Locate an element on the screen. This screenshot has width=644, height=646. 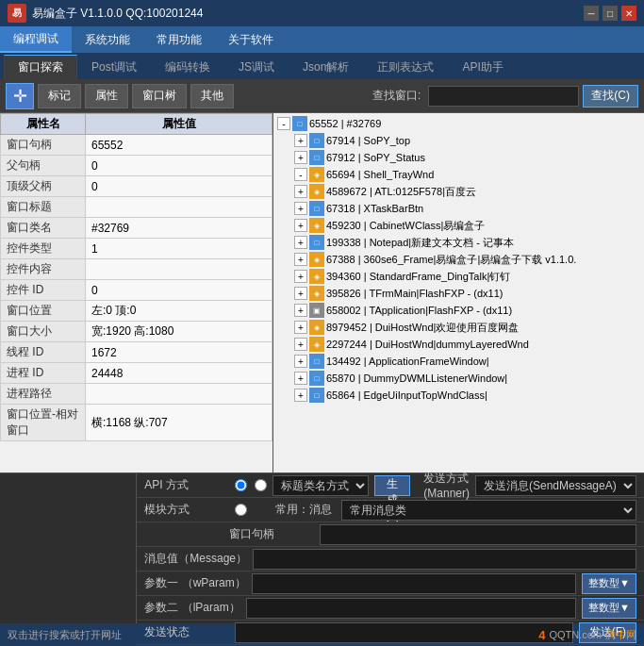
menu-item-programming: 编程调试 is located at coordinates (36, 40).